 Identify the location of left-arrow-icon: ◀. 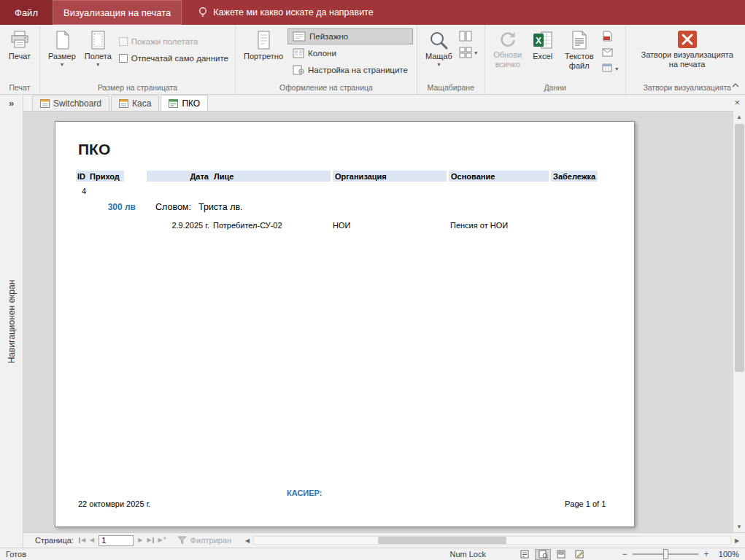
(92, 540).